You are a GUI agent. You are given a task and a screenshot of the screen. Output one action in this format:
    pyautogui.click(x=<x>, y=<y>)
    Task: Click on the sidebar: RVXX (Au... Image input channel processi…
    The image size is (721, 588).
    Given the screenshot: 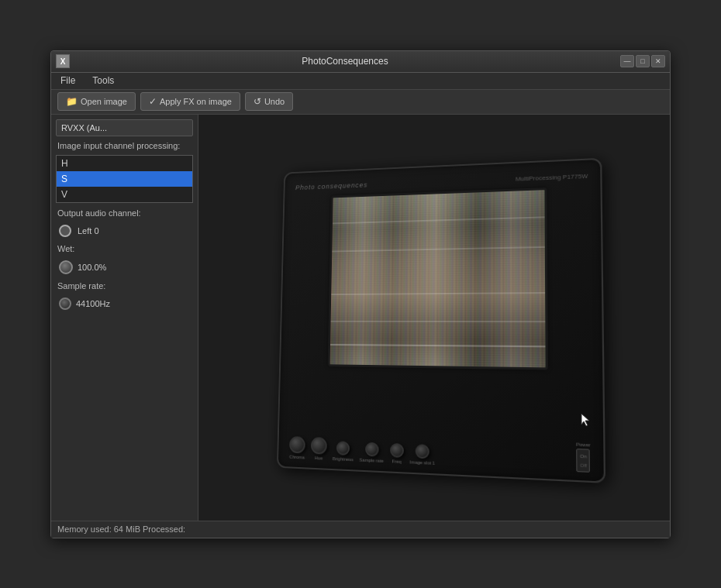 What is the action you would take?
    pyautogui.click(x=125, y=318)
    